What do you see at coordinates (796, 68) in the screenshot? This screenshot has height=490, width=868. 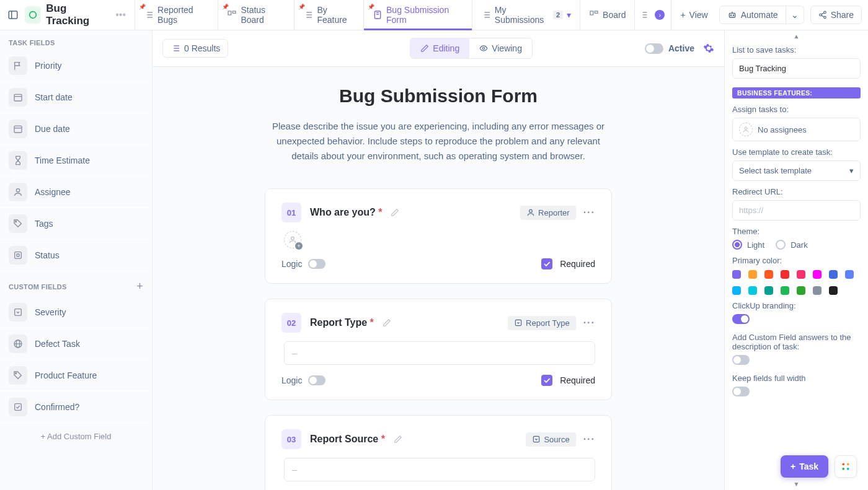 I see `list-save-input` at bounding box center [796, 68].